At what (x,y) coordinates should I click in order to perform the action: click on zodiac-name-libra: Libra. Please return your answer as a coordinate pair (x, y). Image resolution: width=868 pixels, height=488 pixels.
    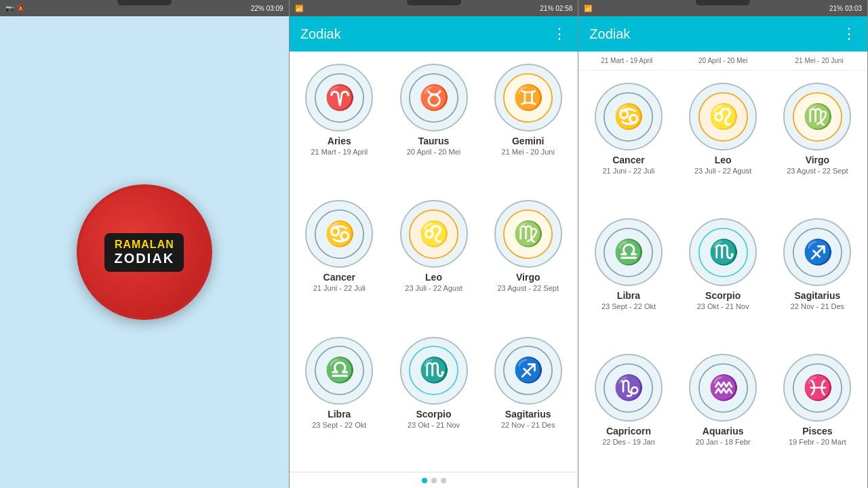
    Looking at the image, I should click on (339, 414).